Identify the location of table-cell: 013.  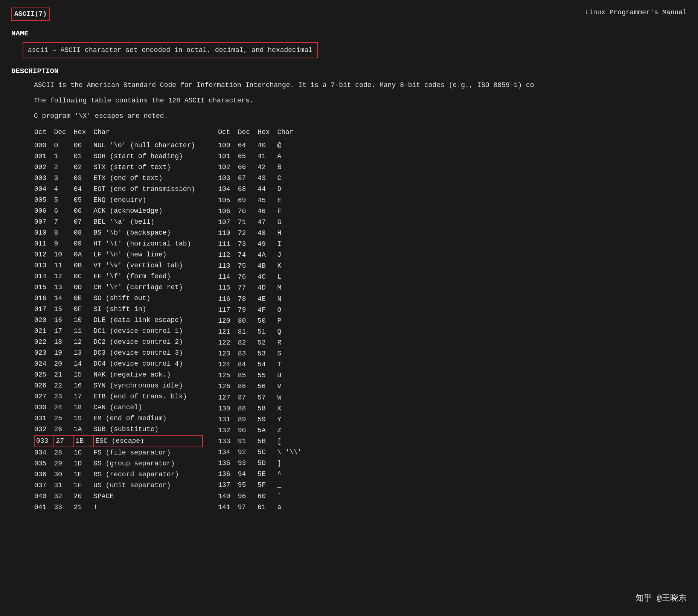
(44, 266).